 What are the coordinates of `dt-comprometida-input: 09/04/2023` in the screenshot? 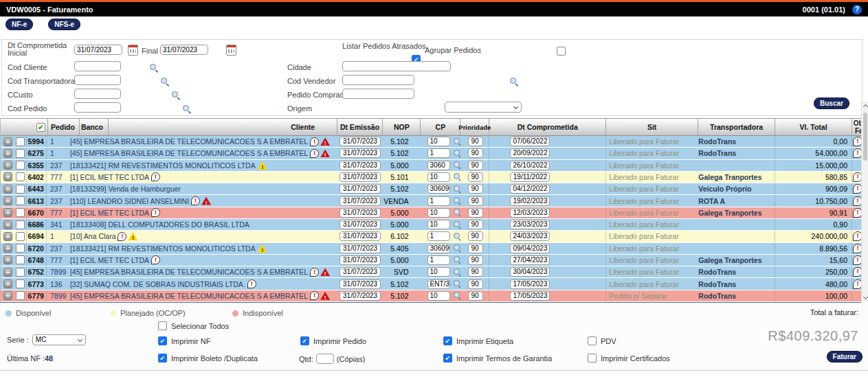 It's located at (530, 249).